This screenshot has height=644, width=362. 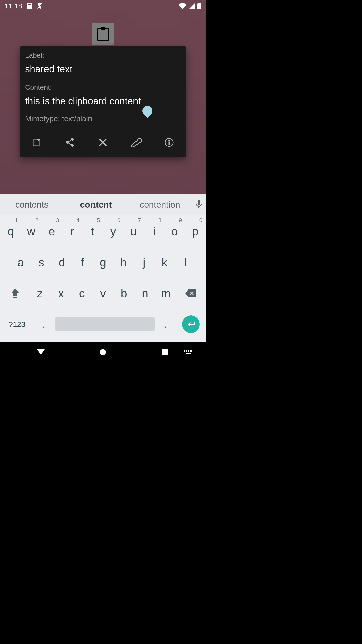 What do you see at coordinates (160, 205) in the screenshot?
I see `suggestion-3: contention` at bounding box center [160, 205].